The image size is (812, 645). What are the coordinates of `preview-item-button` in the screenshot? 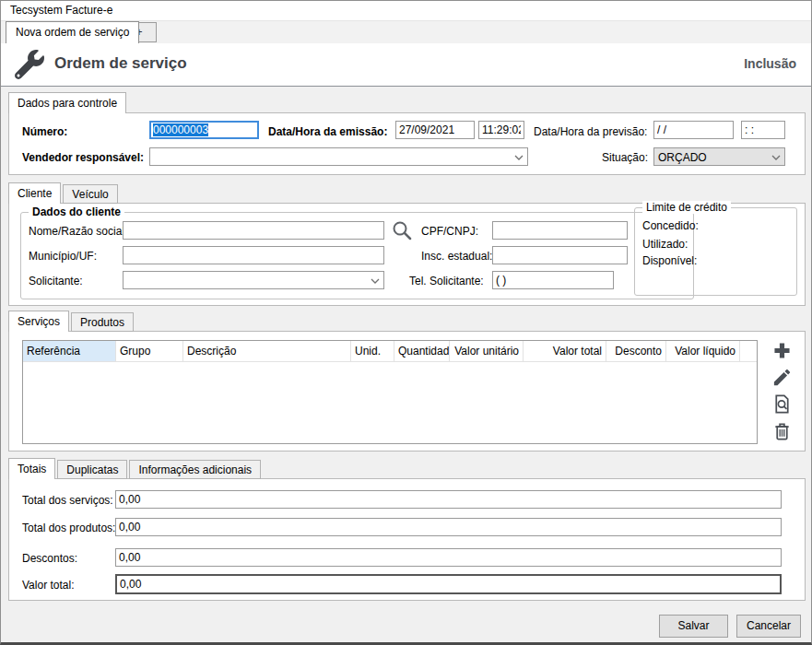 It's located at (782, 404).